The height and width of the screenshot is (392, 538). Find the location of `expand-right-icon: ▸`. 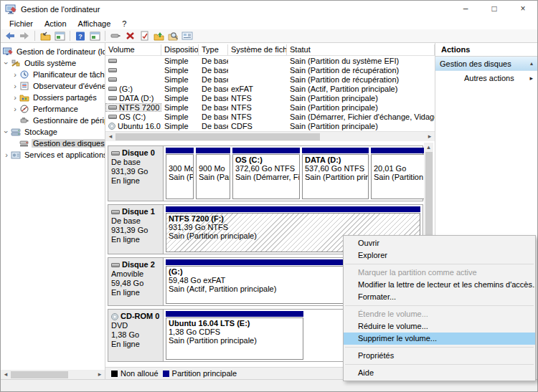

expand-right-icon: ▸ is located at coordinates (531, 78).